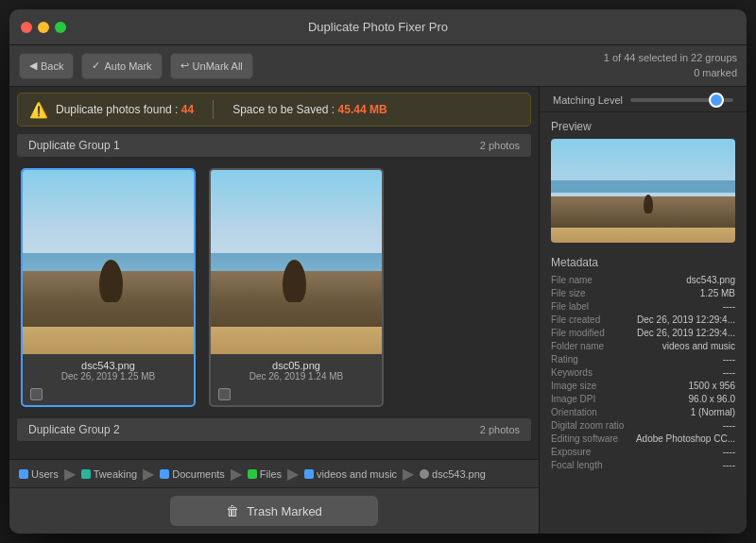  I want to click on meta-key: Focal length, so click(576, 465).